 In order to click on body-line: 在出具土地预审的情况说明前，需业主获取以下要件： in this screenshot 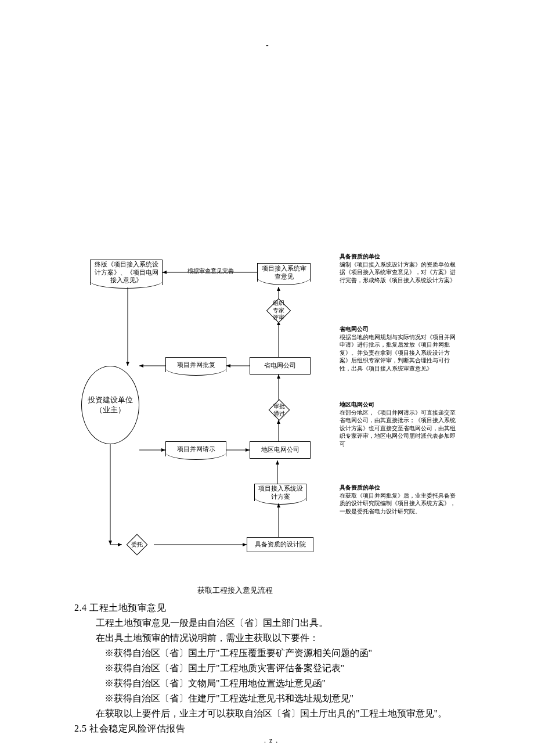, I will do `click(207, 638)`.